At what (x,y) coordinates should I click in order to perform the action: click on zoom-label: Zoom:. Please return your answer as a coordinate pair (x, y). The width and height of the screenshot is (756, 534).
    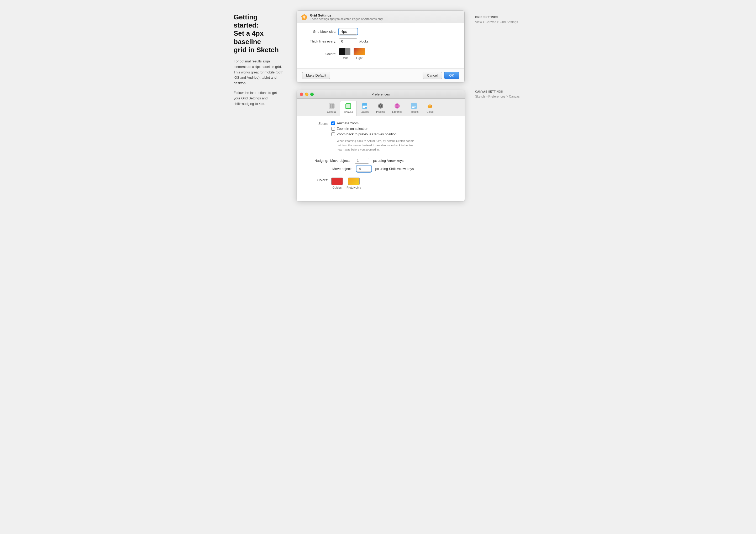
    Looking at the image, I should click on (316, 123).